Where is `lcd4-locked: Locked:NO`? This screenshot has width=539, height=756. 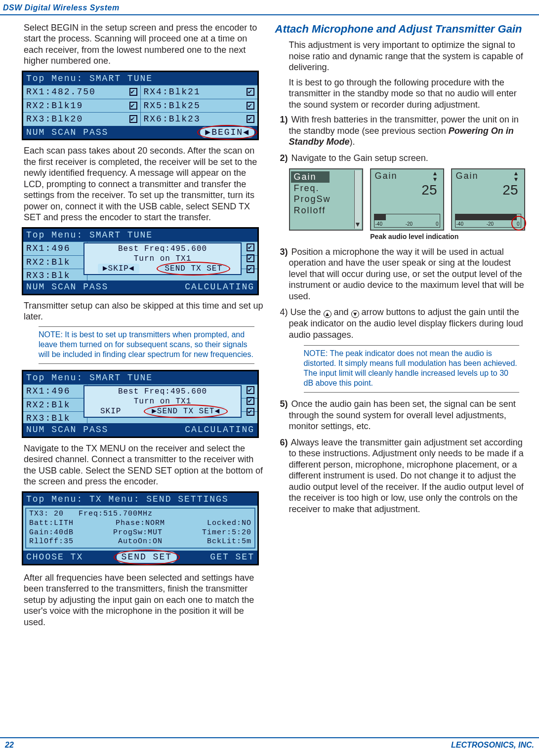
lcd4-locked: Locked:NO is located at coordinates (229, 523).